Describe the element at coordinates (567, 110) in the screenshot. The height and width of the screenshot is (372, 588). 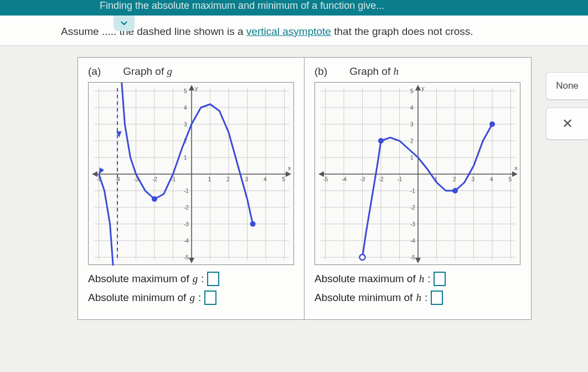
I see `side-panel: None ✕` at that location.